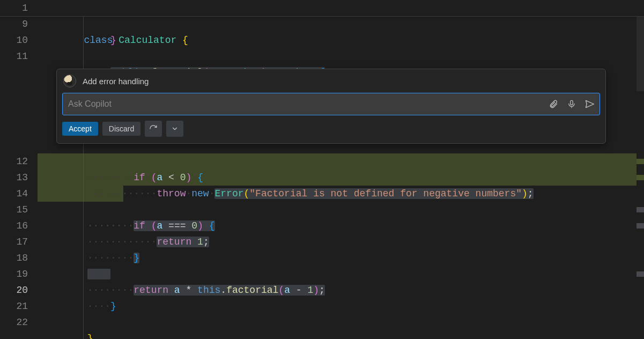 The height and width of the screenshot is (339, 644). Describe the element at coordinates (70, 81) in the screenshot. I see `copilot-avatar-icon` at that location.